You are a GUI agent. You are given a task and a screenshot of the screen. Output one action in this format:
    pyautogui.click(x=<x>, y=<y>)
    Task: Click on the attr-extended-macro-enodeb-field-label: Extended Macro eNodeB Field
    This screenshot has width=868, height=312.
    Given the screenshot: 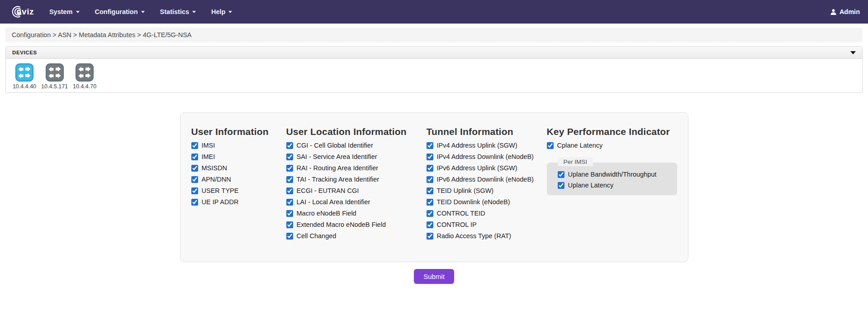 What is the action you would take?
    pyautogui.click(x=341, y=225)
    